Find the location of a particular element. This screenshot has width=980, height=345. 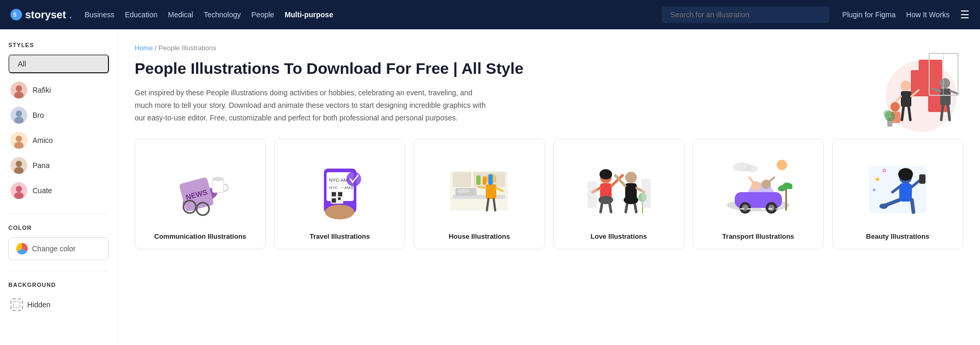

background-hidden-icon is located at coordinates (17, 305).